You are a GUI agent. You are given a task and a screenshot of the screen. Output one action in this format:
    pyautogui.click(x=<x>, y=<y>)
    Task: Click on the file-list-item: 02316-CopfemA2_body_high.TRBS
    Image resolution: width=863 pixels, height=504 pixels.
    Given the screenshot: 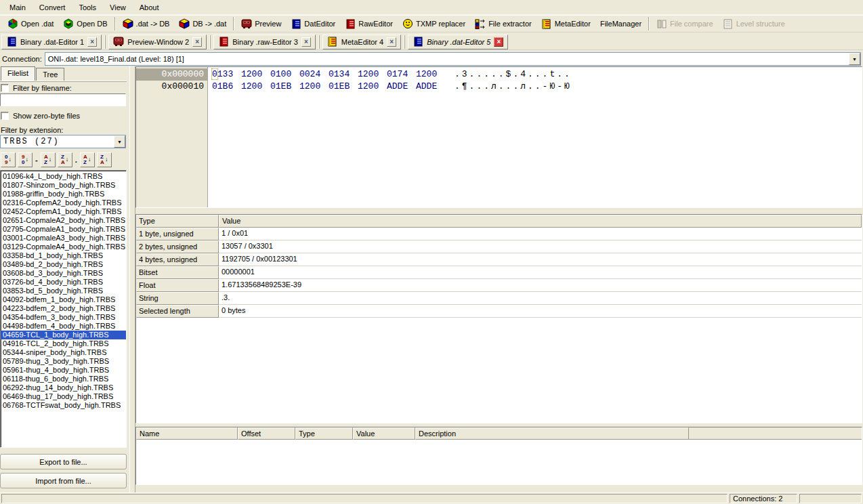 What is the action you would take?
    pyautogui.click(x=64, y=203)
    